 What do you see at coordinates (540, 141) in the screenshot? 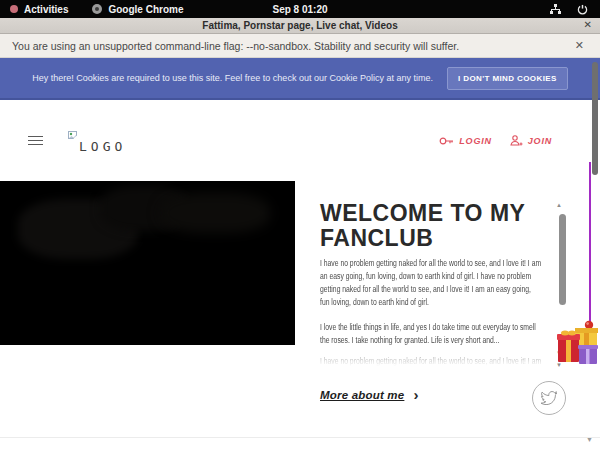
I see `join-label: JOIN` at bounding box center [540, 141].